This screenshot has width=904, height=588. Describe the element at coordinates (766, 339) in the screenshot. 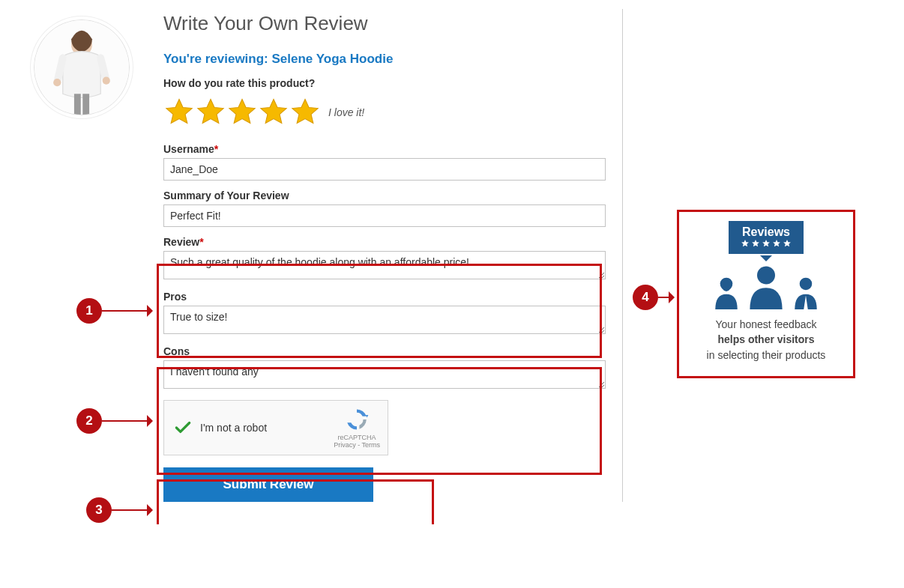

I see `promo-line2: helps other visitors` at that location.